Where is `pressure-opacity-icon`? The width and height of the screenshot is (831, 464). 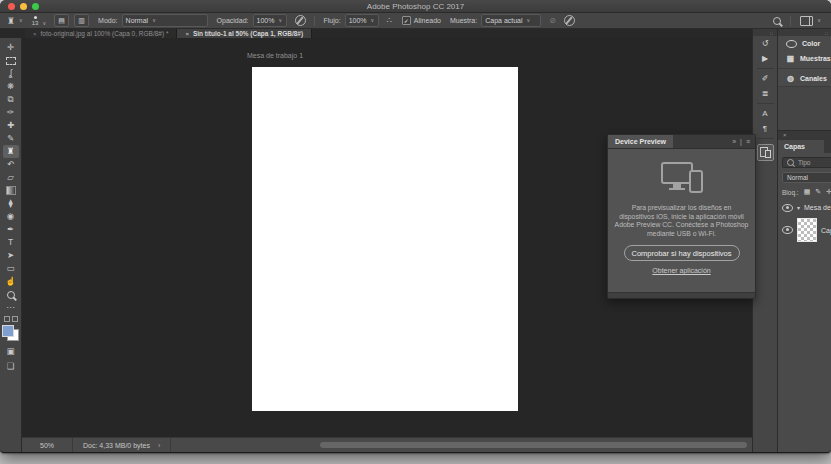
pressure-opacity-icon is located at coordinates (300, 20).